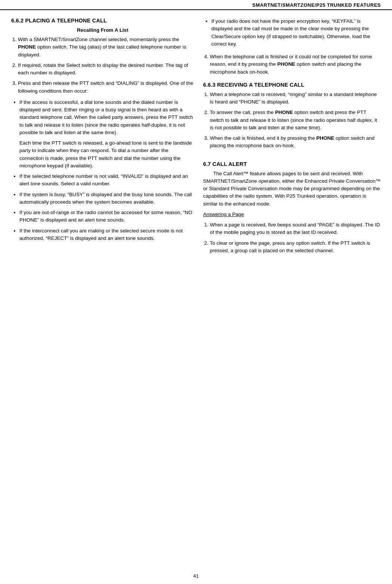 This screenshot has width=392, height=584. Describe the element at coordinates (107, 235) in the screenshot. I see `bullet-5: If the interconnect call you are making …` at that location.